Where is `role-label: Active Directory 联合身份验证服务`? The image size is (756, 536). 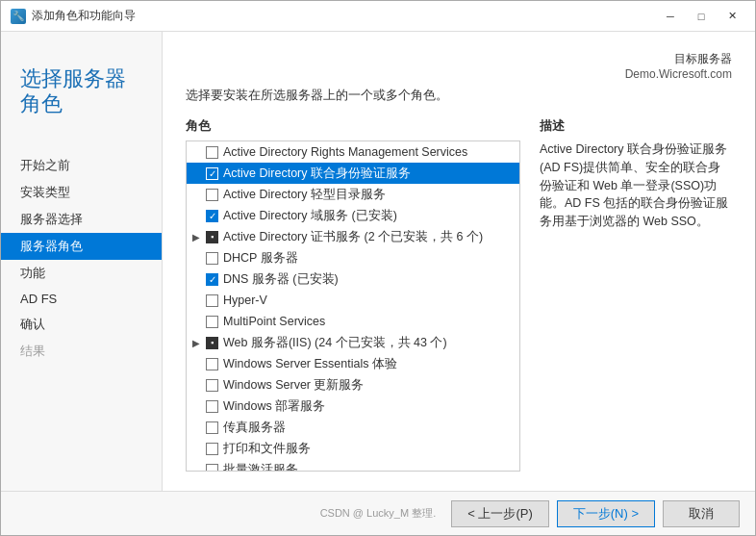
role-label: Active Directory 联合身份验证服务 is located at coordinates (317, 173).